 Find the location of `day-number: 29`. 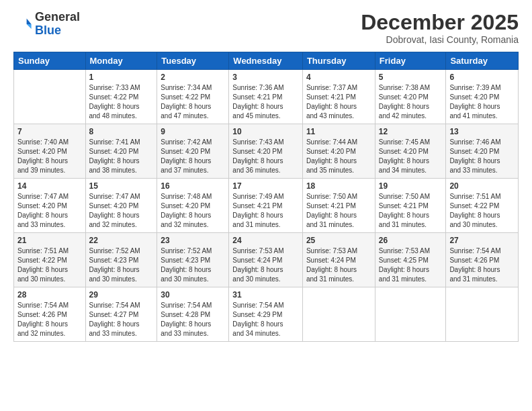

day-number: 29 is located at coordinates (122, 295).